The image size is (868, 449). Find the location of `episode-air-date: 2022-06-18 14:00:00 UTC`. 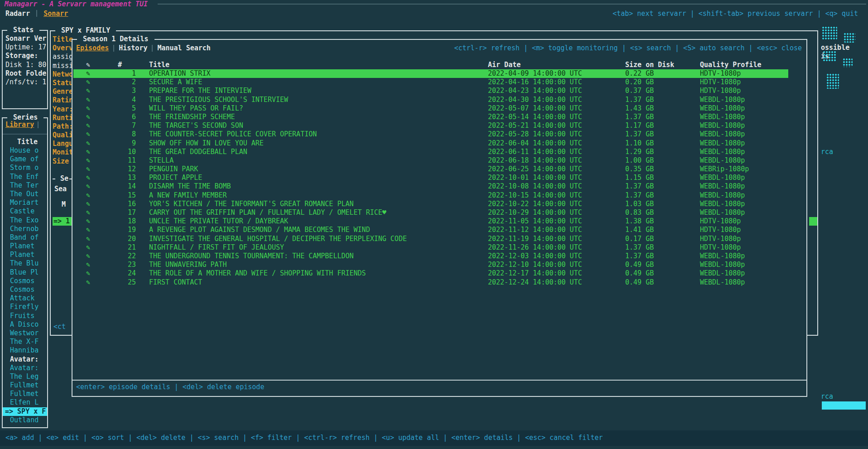

episode-air-date: 2022-06-18 14:00:00 UTC is located at coordinates (535, 160).